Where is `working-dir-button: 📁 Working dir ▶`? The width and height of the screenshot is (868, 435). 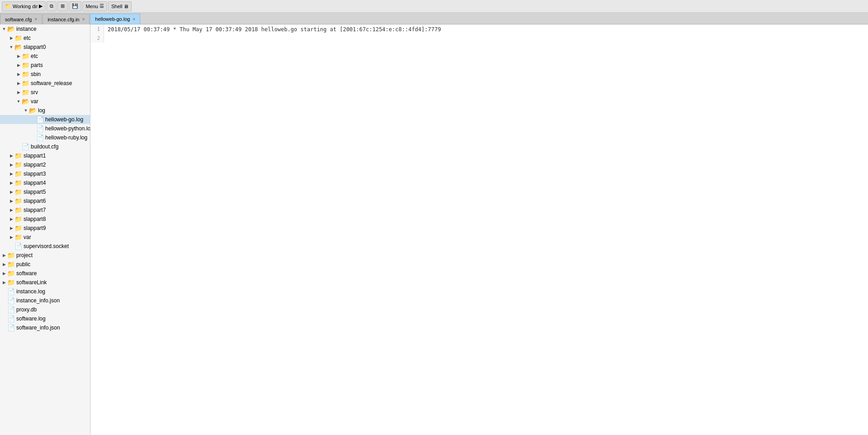 working-dir-button: 📁 Working dir ▶ is located at coordinates (24, 6).